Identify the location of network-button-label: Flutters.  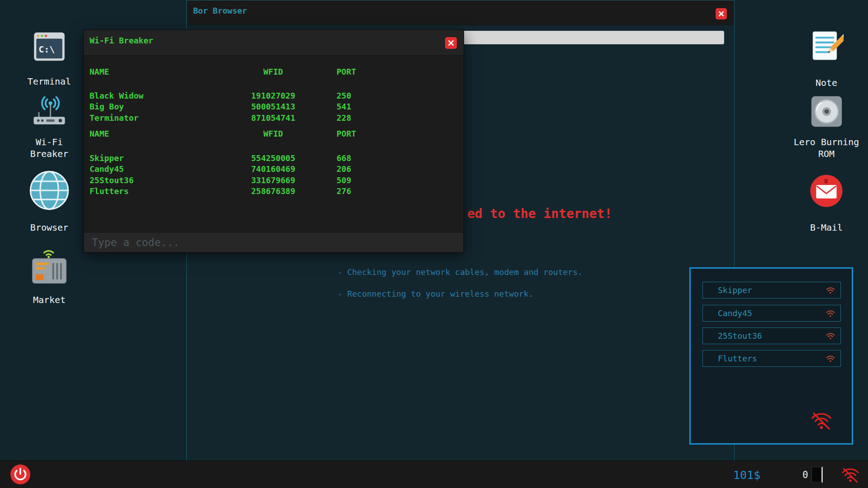
(737, 358).